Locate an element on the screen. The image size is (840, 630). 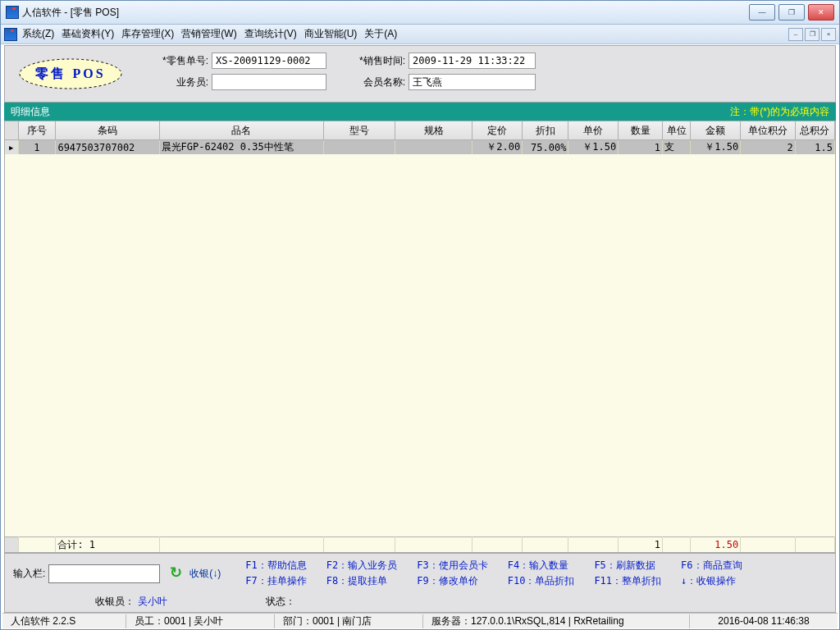
fkey-hint: F2：输入业务员 is located at coordinates (362, 566).